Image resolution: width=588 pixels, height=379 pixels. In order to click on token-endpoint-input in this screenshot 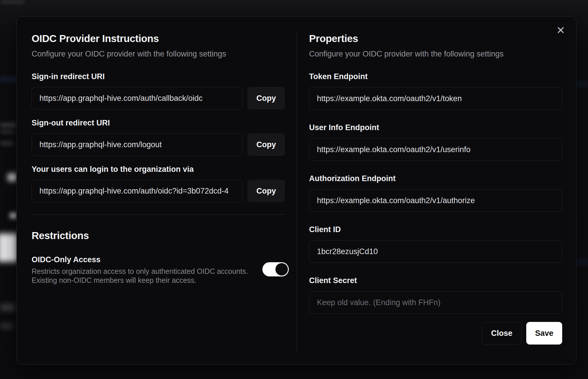, I will do `click(435, 99)`.